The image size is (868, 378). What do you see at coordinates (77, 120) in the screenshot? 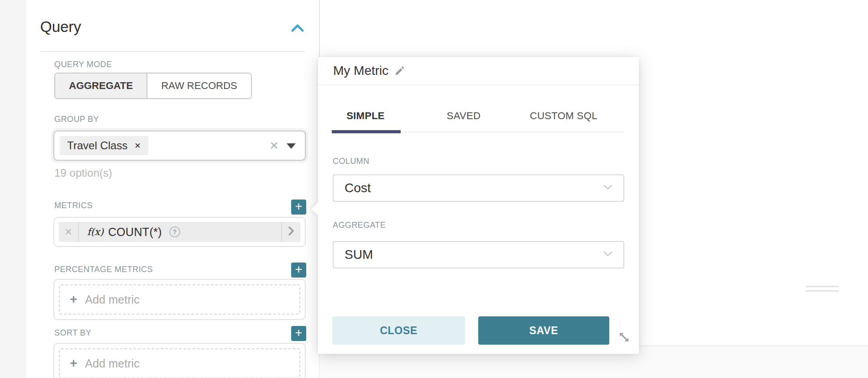
I see `group-by-label: GROUP BY` at bounding box center [77, 120].